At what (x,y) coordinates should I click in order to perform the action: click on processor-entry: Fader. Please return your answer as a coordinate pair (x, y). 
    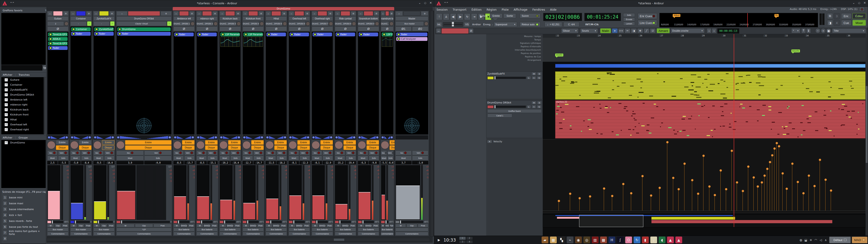
    Looking at the image, I should click on (207, 34).